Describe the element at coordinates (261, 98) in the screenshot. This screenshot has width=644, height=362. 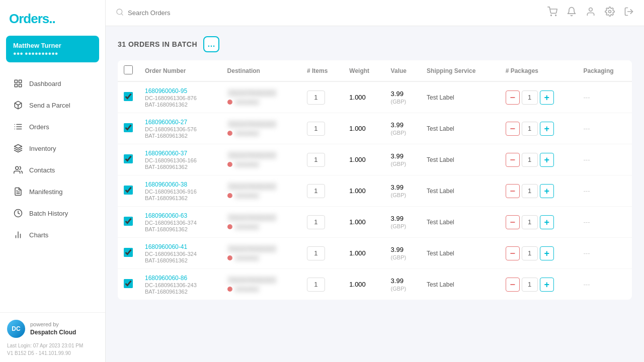
I see `row-destination: Name Redacted Country` at that location.